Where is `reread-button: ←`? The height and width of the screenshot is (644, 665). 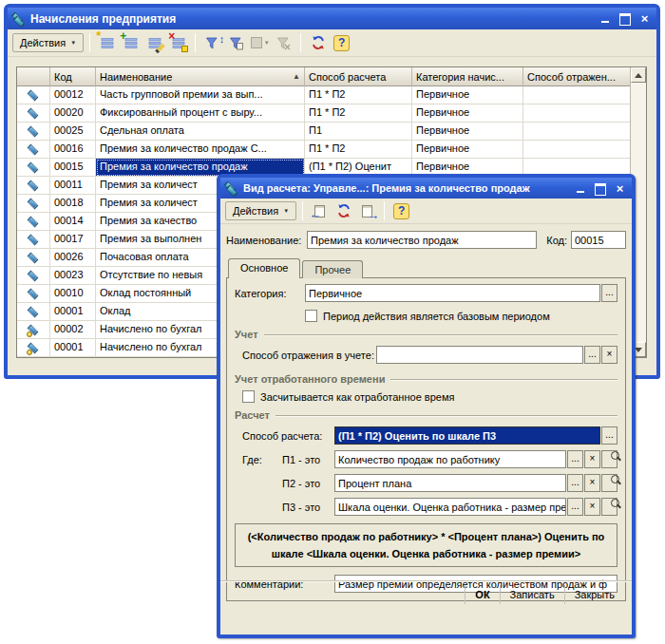
reread-button: ← is located at coordinates (319, 211).